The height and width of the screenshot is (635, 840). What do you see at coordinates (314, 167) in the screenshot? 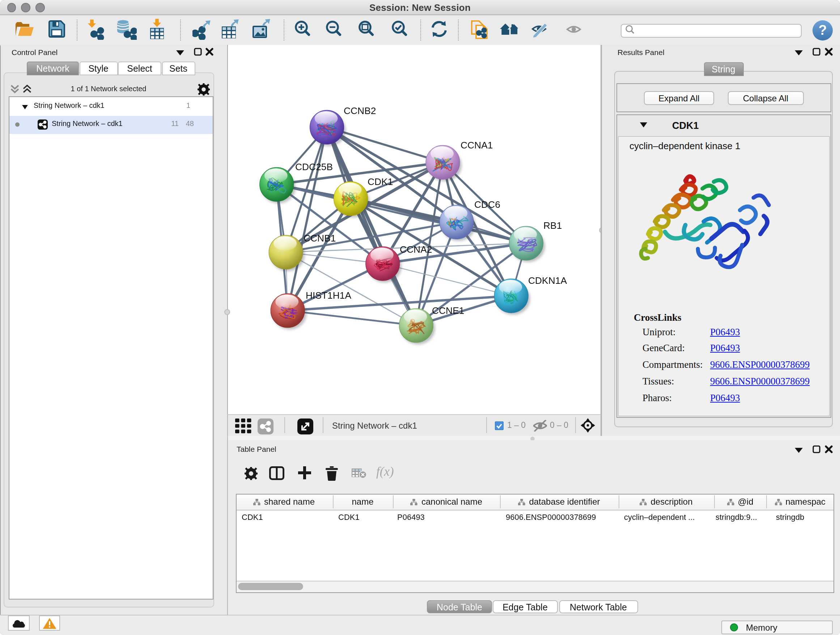
I see `svg-text: CDC25B` at bounding box center [314, 167].